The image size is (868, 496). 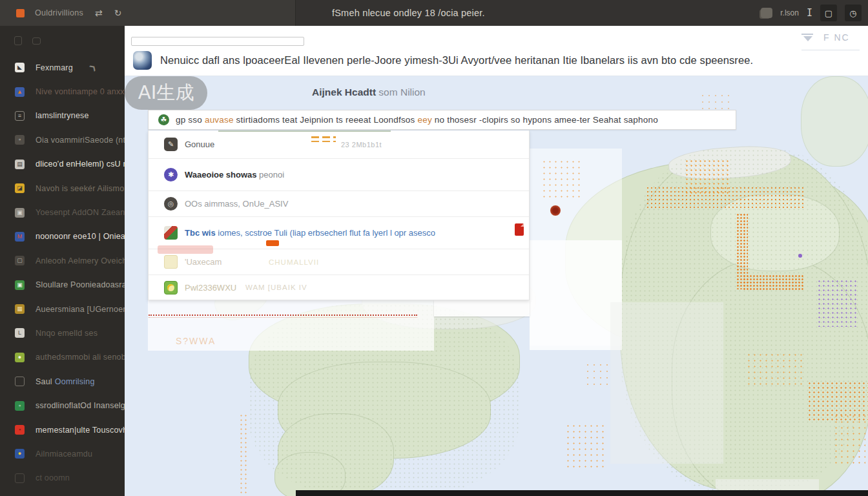 I want to click on result-title: Pwl2336WXU, so click(x=211, y=288).